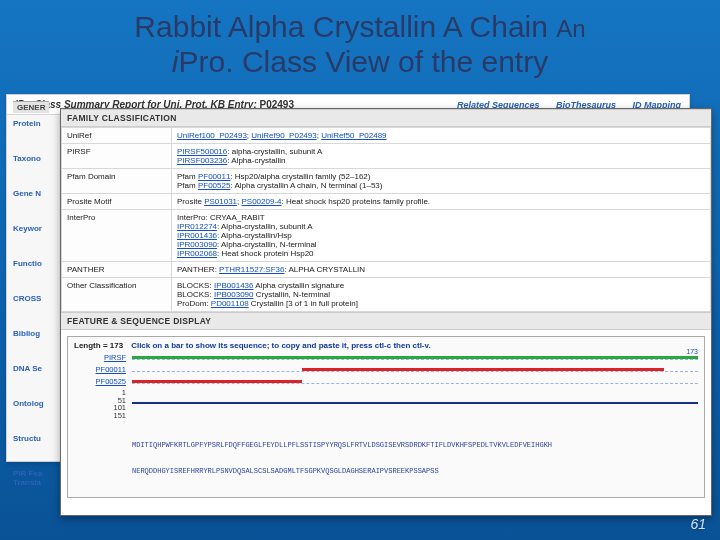 Image resolution: width=720 pixels, height=540 pixels. Describe the element at coordinates (386, 182) in the screenshot. I see `table-row: Pfam Domain Pfam PF00011: Hsp20/alpha cr…` at that location.